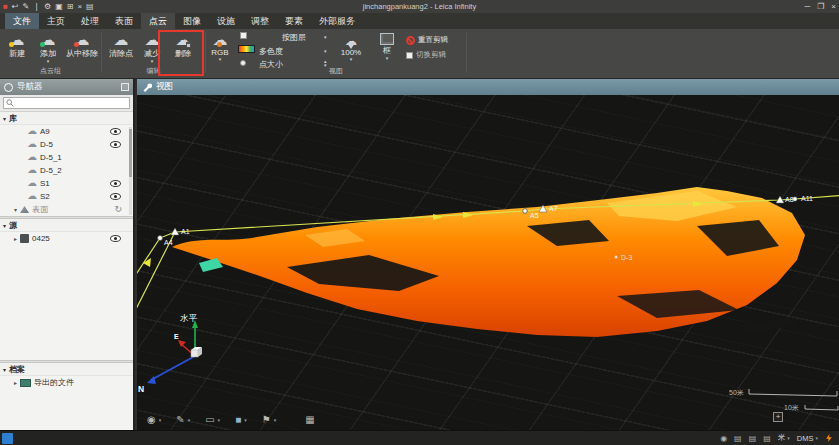 The height and width of the screenshot is (445, 839). Describe the element at coordinates (466, 53) in the screenshot. I see `group-separator` at that location.